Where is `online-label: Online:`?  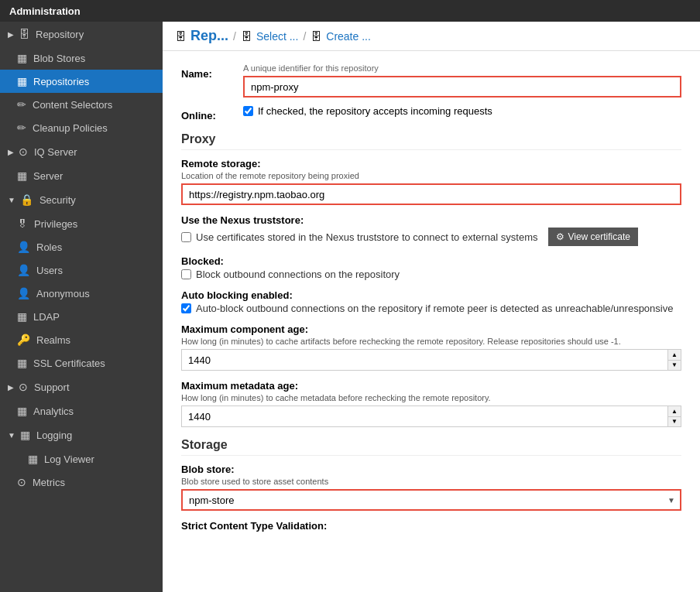 online-label: Online: is located at coordinates (212, 113).